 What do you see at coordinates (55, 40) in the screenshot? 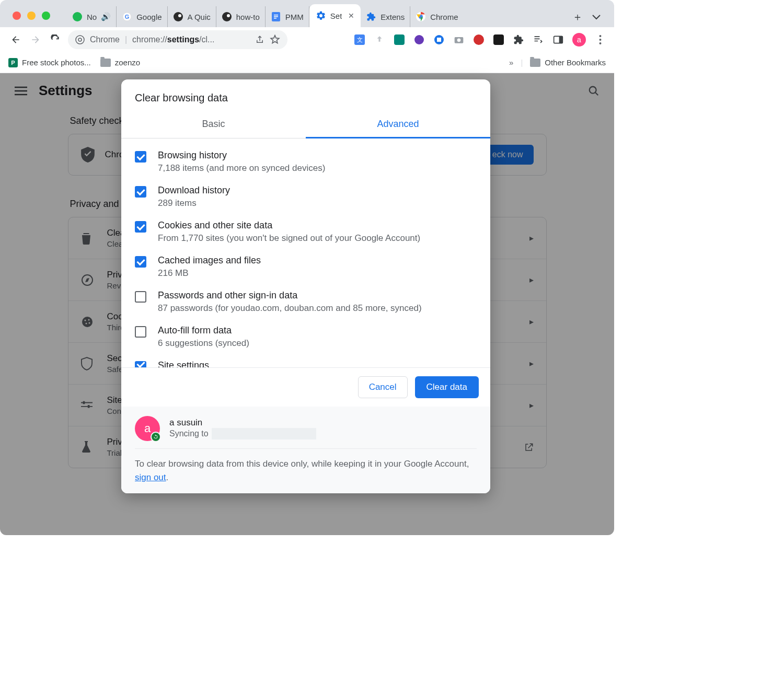
I see `reload-button` at bounding box center [55, 40].